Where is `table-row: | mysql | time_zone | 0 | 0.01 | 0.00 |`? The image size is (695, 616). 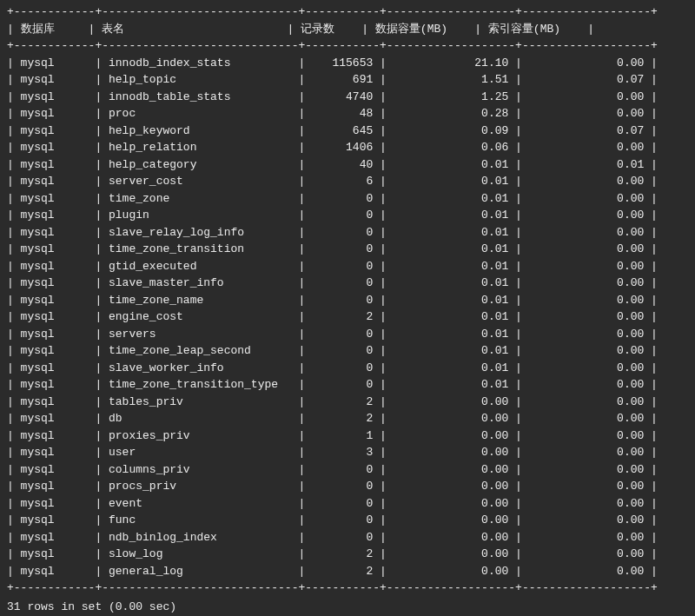 table-row: | mysql | time_zone | 0 | 0.01 | 0.00 | is located at coordinates (348, 199).